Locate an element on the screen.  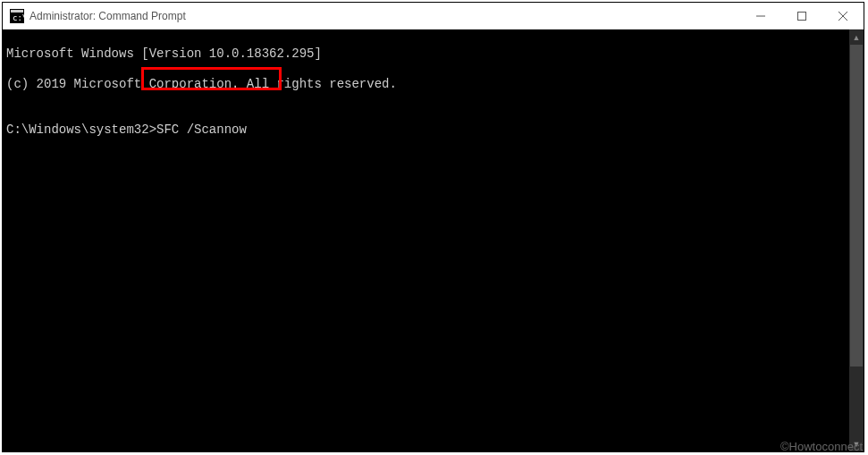
svg-text: c:\ is located at coordinates (18, 18).